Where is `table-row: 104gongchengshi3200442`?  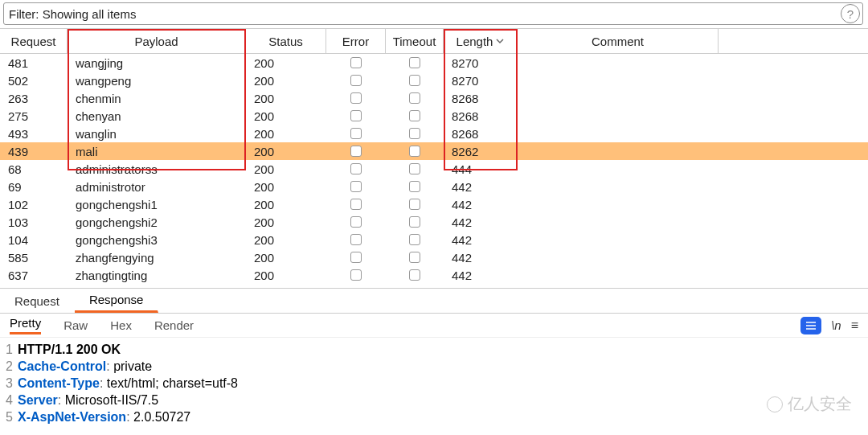 table-row: 104gongchengshi3200442 is located at coordinates (434, 240).